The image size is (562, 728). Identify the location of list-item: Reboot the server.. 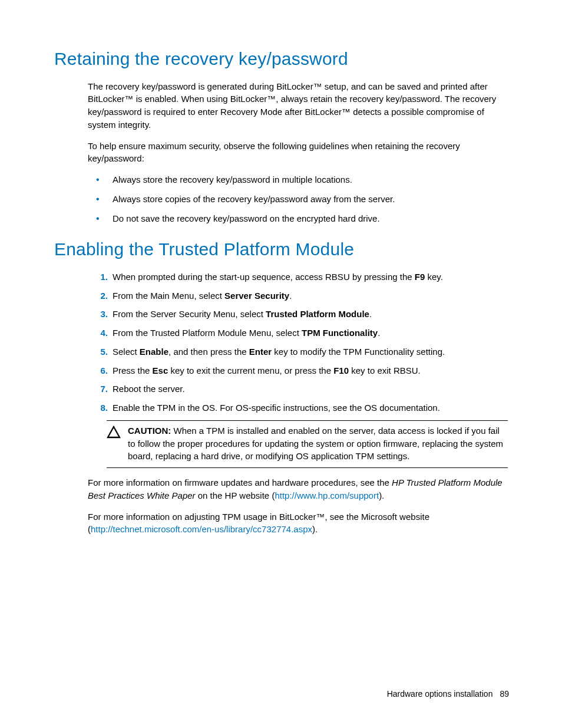
(298, 389).